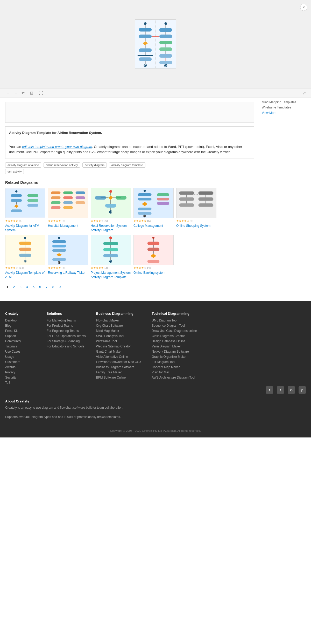 This screenshot has width=311, height=644. What do you see at coordinates (32, 93) in the screenshot?
I see `fit-width-button: ⊡` at bounding box center [32, 93].